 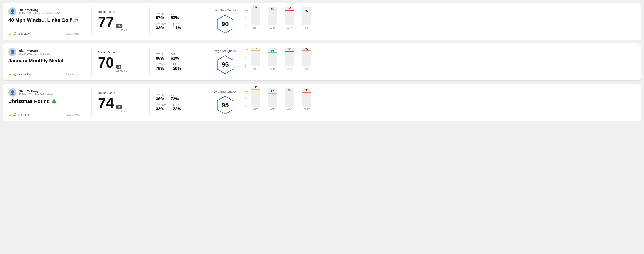 What do you see at coordinates (19, 34) in the screenshot?
I see `tee-info: ☁ ⛳ Tee: Black` at bounding box center [19, 34].